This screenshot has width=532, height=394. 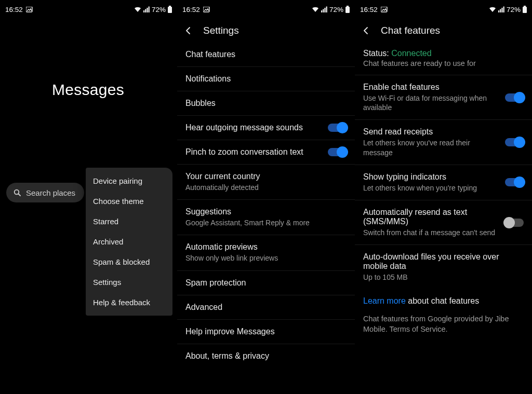 What do you see at coordinates (444, 98) in the screenshot?
I see `row-enable-chat-features: Enable chat features Use Wi-Fi or data f…` at bounding box center [444, 98].